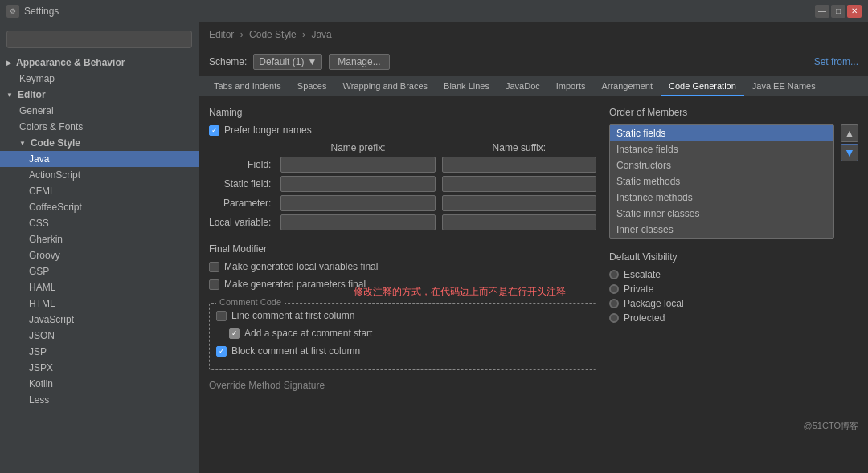 The image size is (868, 473). I want to click on sidebar-item-code-style: ▼ Code Style, so click(100, 143).